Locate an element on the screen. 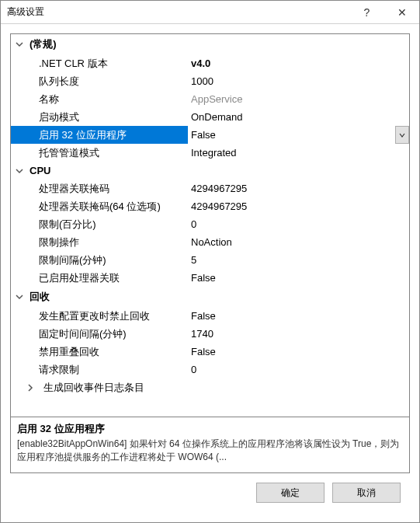 This screenshot has width=420, height=523. section-general: (常规) is located at coordinates (210, 44).